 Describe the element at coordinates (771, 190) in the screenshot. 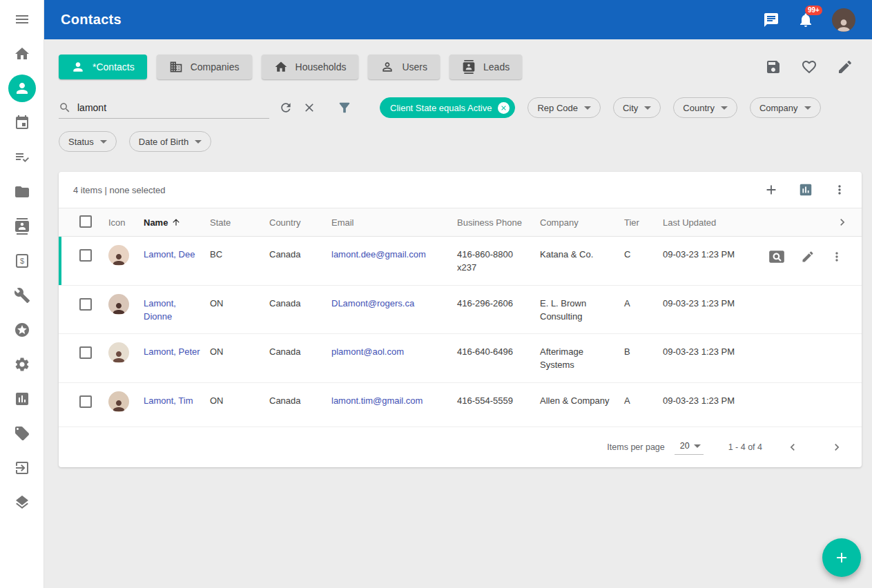

I see `add-contact-button` at that location.